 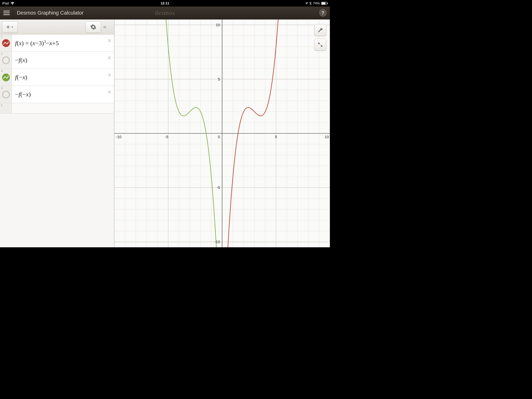 What do you see at coordinates (320, 45) in the screenshot?
I see `expand-icon` at bounding box center [320, 45].